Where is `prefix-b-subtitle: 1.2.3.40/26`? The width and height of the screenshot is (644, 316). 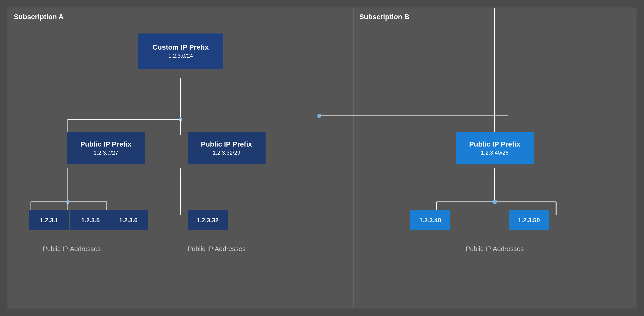 prefix-b-subtitle: 1.2.3.40/26 is located at coordinates (495, 153).